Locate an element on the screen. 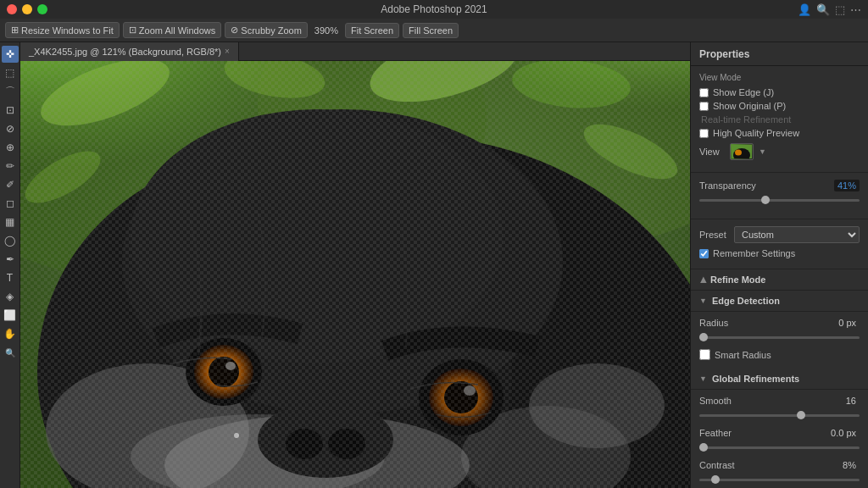 This screenshot has width=868, height=488. feather-slider is located at coordinates (780, 447).